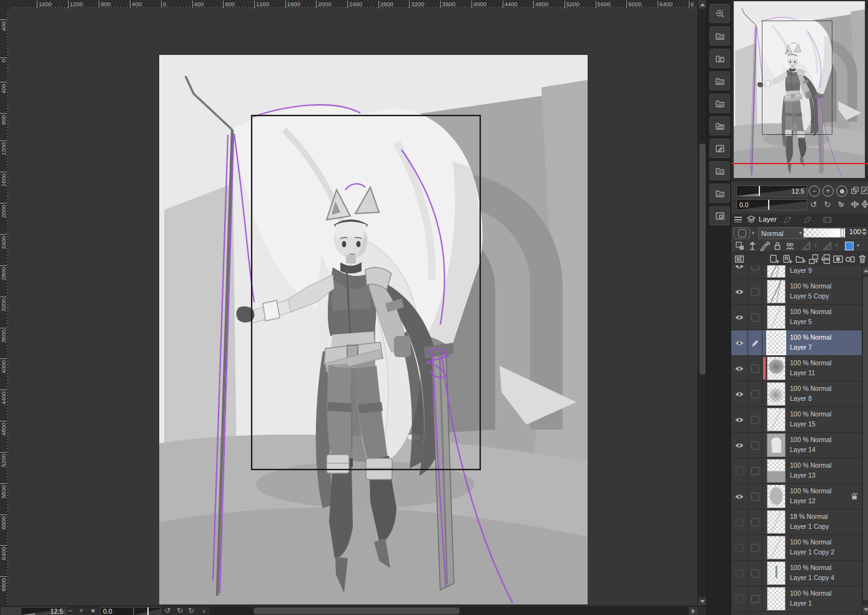 The width and height of the screenshot is (868, 615). I want to click on layer-text: 100 % NormalLayer 1 Copy 2, so click(817, 548).